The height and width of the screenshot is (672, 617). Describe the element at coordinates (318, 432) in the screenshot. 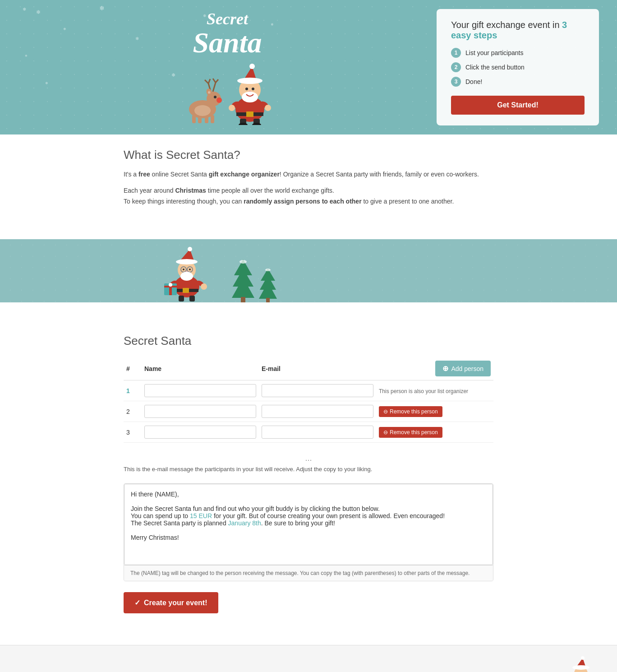

I see `row-3-email-input` at that location.